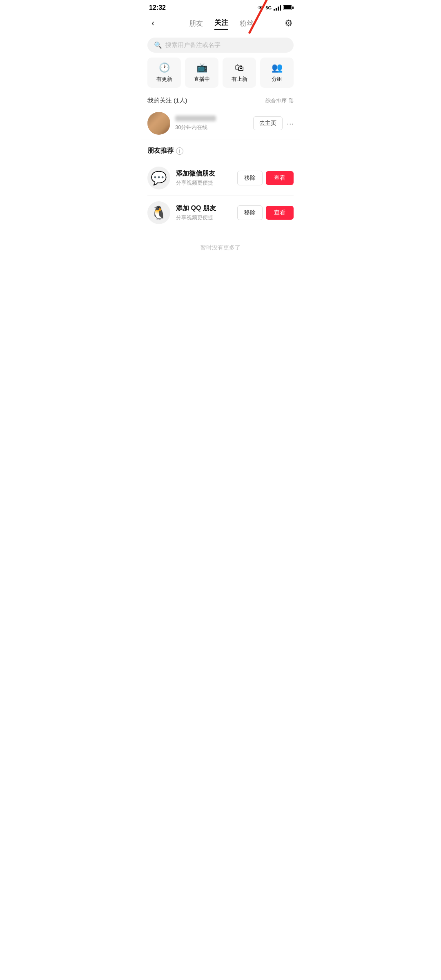 This screenshot has height=980, width=441. Describe the element at coordinates (220, 7) in the screenshot. I see `status-bar: 12:32 👁 5G` at that location.